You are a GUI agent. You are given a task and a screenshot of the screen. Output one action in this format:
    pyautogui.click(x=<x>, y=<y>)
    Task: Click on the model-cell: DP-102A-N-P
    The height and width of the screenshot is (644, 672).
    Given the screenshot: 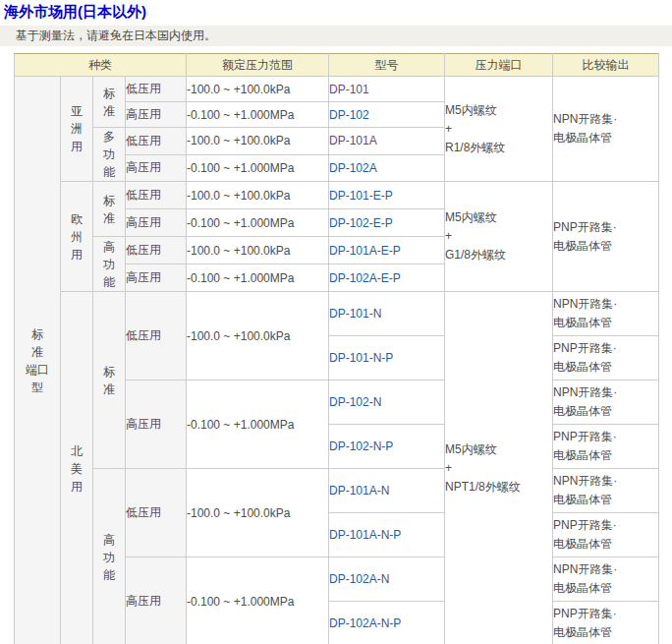 What is the action you would take?
    pyautogui.click(x=387, y=623)
    